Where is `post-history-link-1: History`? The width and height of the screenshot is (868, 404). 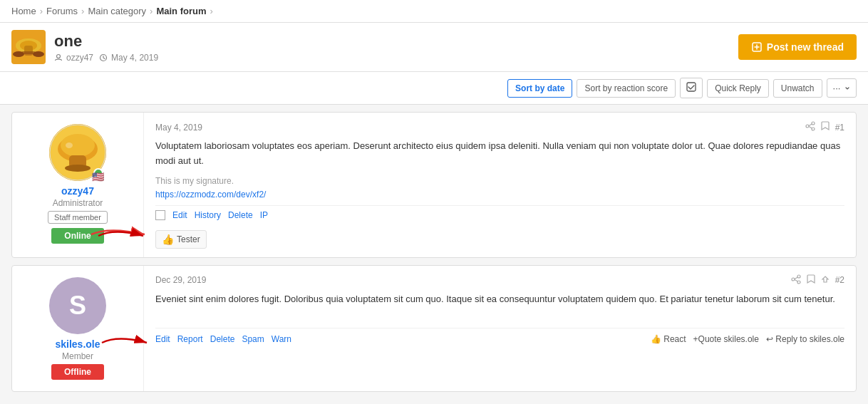
post-history-link-1: History is located at coordinates (208, 215).